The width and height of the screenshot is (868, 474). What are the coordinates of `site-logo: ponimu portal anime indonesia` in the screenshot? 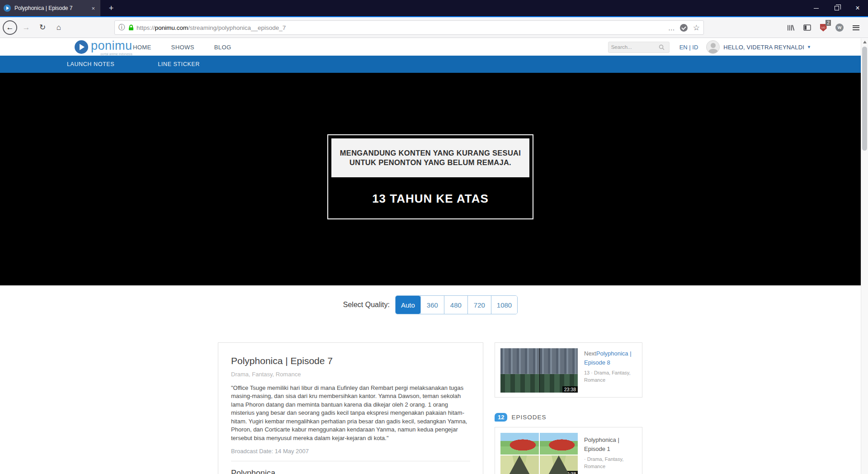 It's located at (104, 48).